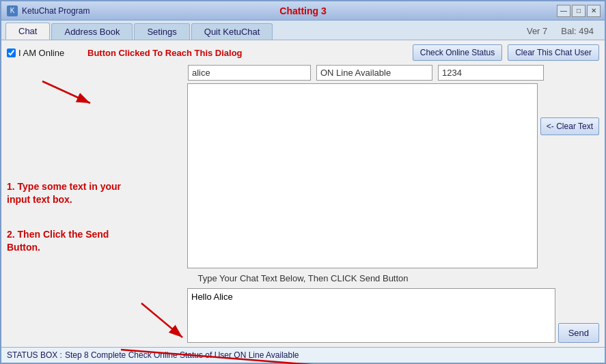  What do you see at coordinates (579, 333) in the screenshot?
I see `send-button: Send` at bounding box center [579, 333].